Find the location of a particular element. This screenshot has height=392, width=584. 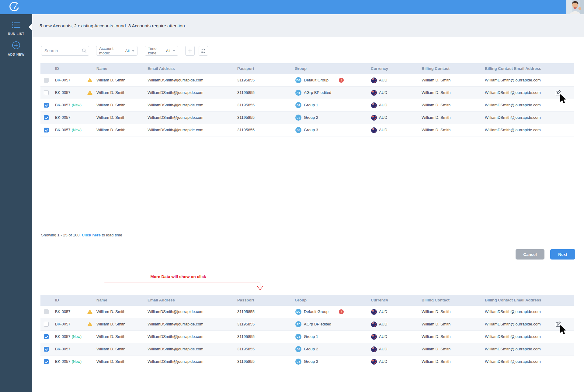

cancel-button: Cancel is located at coordinates (530, 254).